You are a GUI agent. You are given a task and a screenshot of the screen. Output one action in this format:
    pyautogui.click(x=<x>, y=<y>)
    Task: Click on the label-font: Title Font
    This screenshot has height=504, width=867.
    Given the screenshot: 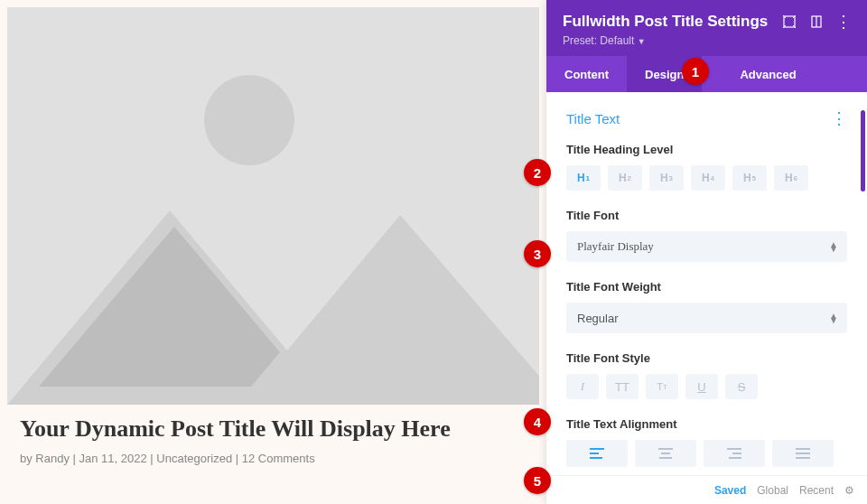 What is the action you would take?
    pyautogui.click(x=706, y=215)
    